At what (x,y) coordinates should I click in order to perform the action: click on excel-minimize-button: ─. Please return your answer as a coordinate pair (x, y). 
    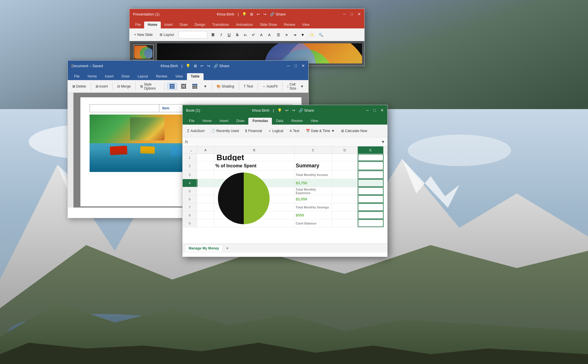
    Looking at the image, I should click on (368, 110).